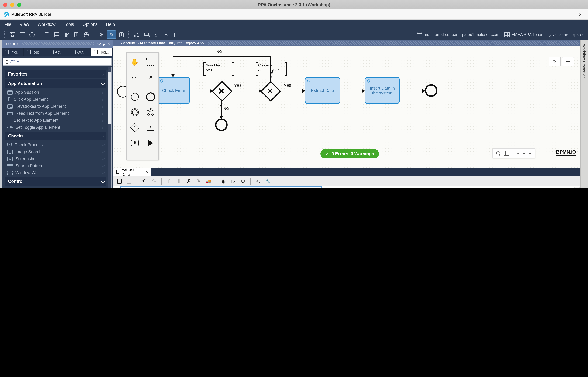 The height and width of the screenshot is (377, 588). What do you see at coordinates (150, 128) in the screenshot?
I see `create-user-task: ☻` at bounding box center [150, 128].